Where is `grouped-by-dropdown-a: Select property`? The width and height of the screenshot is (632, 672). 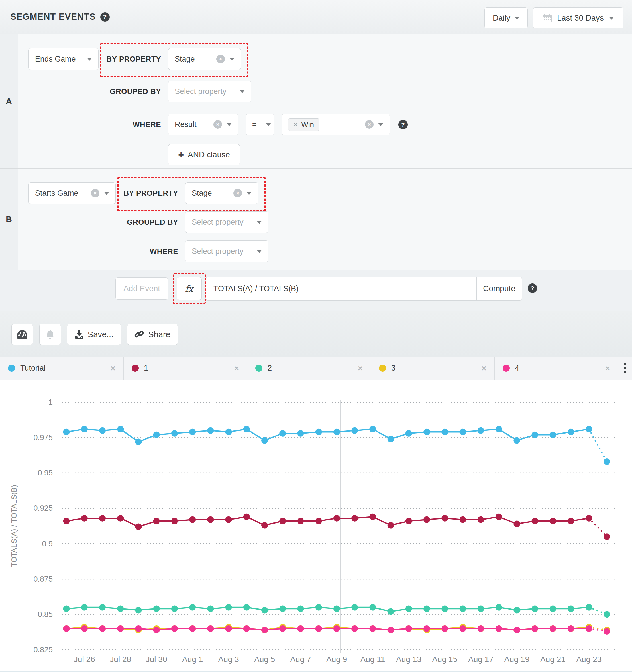 grouped-by-dropdown-a: Select property is located at coordinates (210, 91).